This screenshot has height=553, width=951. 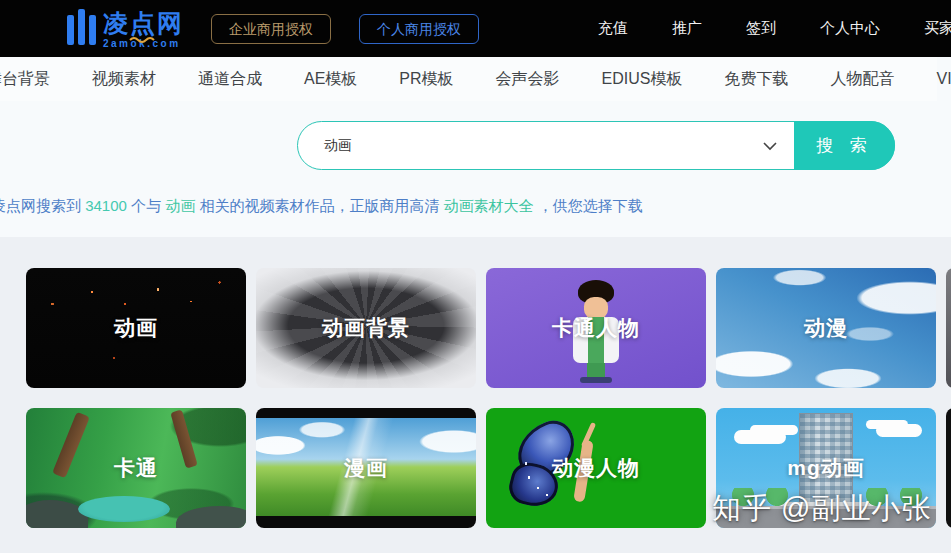 What do you see at coordinates (42, 206) in the screenshot?
I see `results-prefix: 凌点网搜索到` at bounding box center [42, 206].